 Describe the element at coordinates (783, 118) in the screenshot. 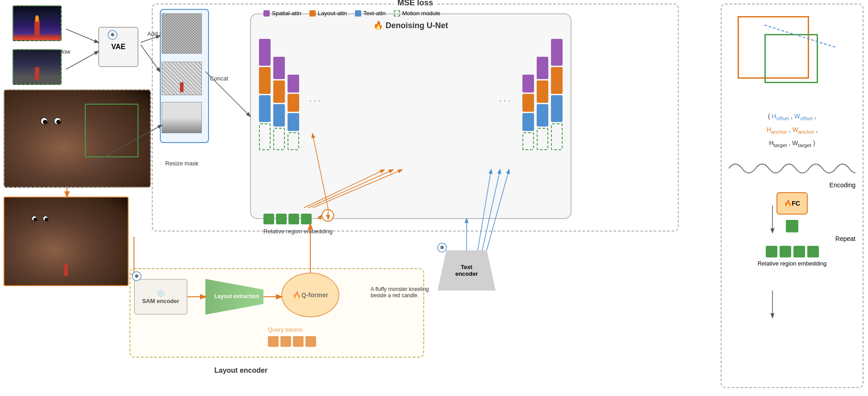

I see `h-offset-sub: offset` at that location.